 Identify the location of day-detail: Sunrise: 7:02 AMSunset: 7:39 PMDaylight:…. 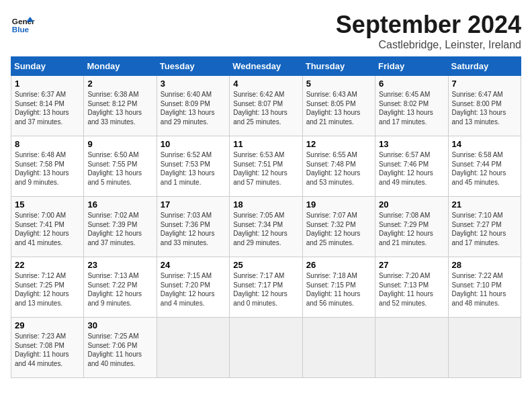
(114, 229).